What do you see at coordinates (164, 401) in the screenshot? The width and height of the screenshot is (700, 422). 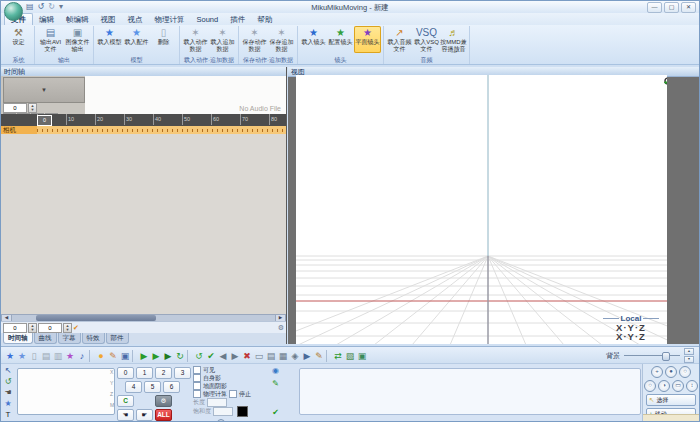 I see `numpad-button: ⚙` at bounding box center [164, 401].